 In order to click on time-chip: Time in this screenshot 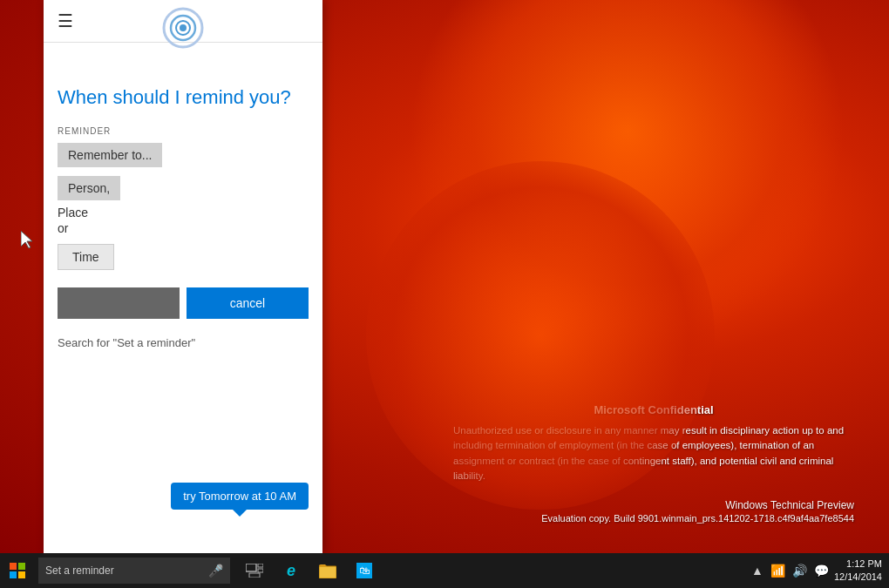, I will do `click(85, 257)`.